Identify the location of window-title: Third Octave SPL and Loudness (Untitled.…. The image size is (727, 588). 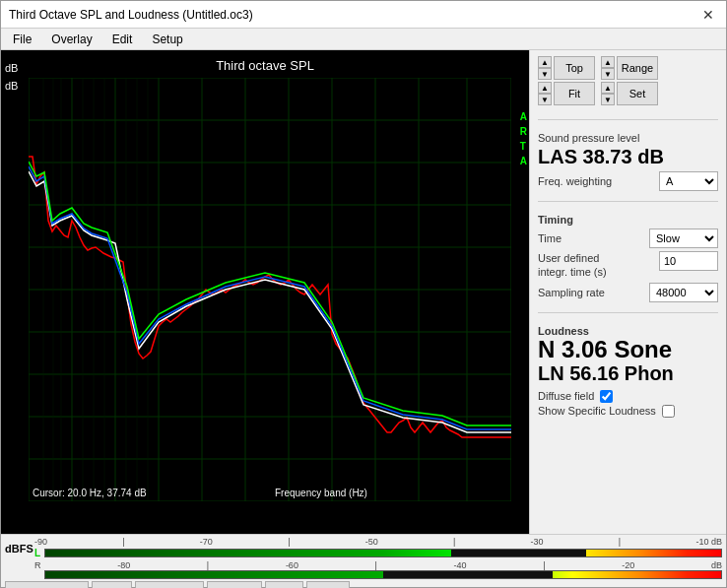
(131, 15).